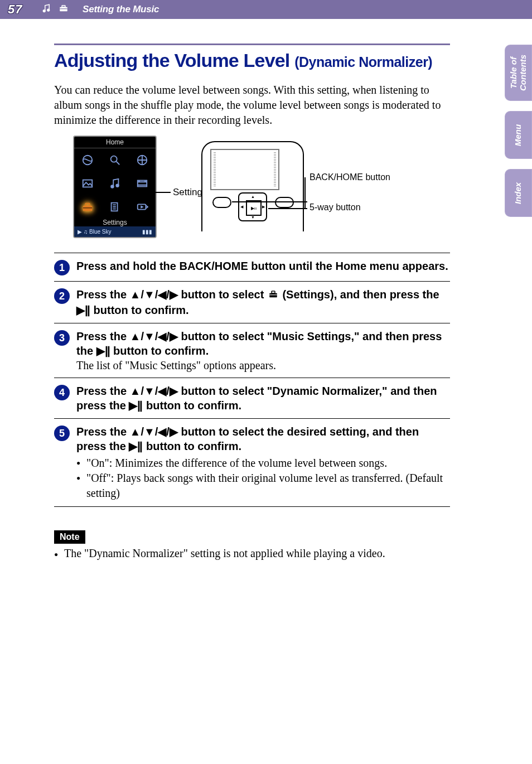 The height and width of the screenshot is (764, 532). I want to click on music-note-icon, so click(46, 9).